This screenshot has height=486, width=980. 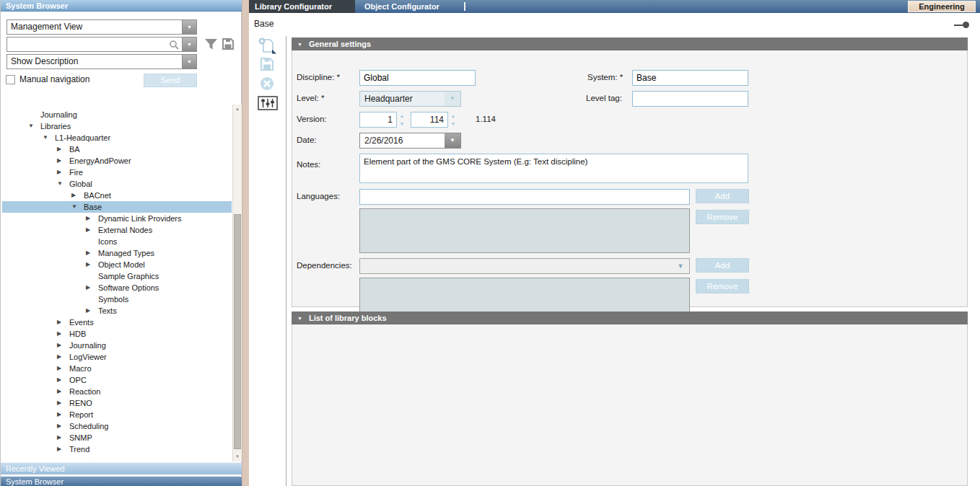 I want to click on tree-item-software-options: ▶Software Options, so click(x=117, y=288).